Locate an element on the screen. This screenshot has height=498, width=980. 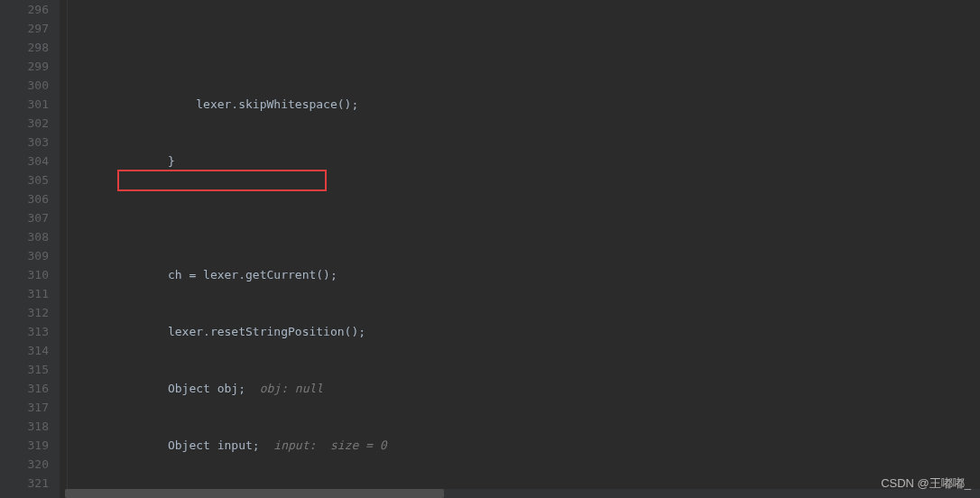
highlight-box is located at coordinates (222, 180).